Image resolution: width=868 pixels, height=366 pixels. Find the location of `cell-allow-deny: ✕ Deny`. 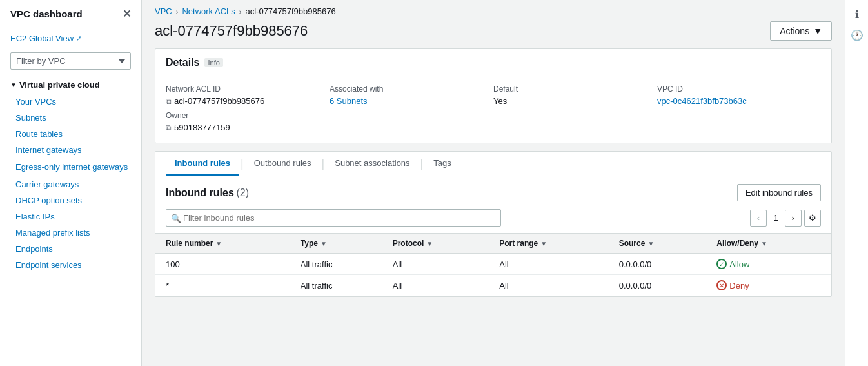

cell-allow-deny: ✕ Deny is located at coordinates (769, 285).